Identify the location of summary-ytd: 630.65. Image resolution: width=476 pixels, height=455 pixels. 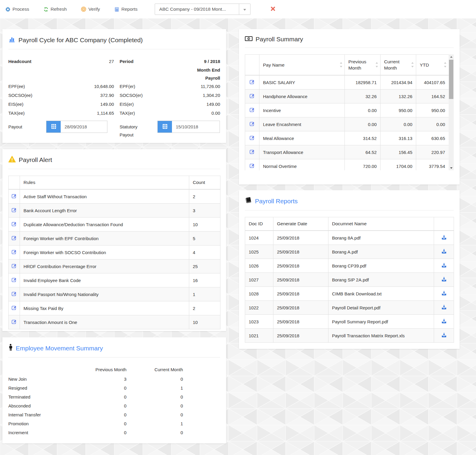
(433, 138).